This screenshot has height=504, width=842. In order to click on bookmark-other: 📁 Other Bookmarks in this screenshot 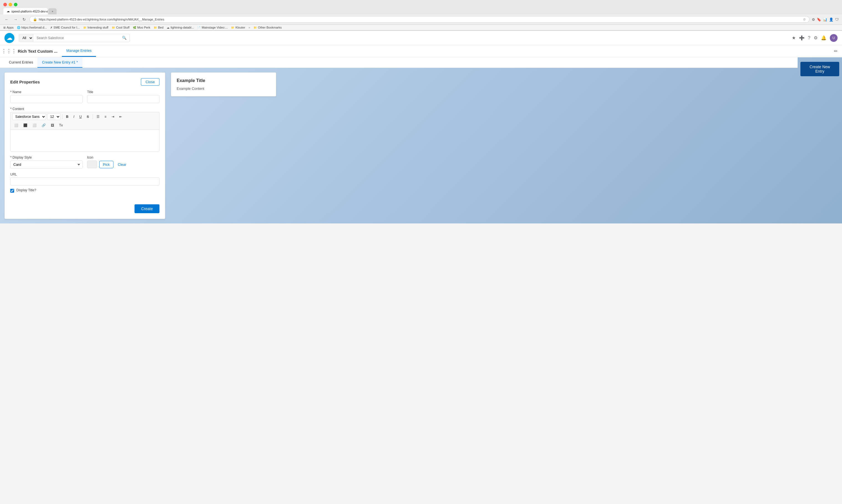, I will do `click(268, 28)`.